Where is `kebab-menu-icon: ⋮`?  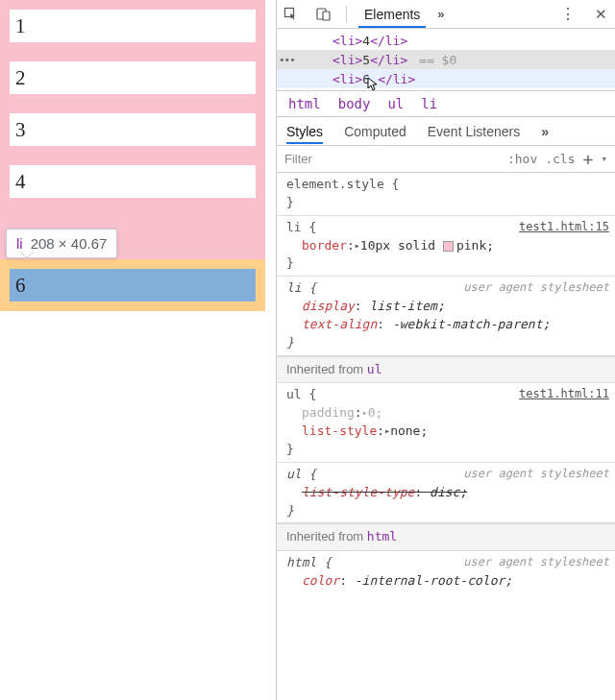 kebab-menu-icon: ⋮ is located at coordinates (568, 14).